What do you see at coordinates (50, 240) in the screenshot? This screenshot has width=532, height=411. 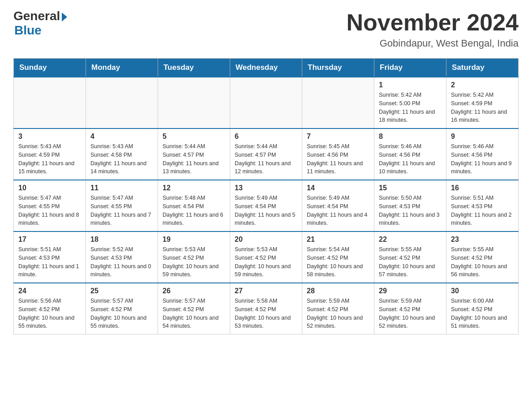 I see `day-number: 17` at bounding box center [50, 240].